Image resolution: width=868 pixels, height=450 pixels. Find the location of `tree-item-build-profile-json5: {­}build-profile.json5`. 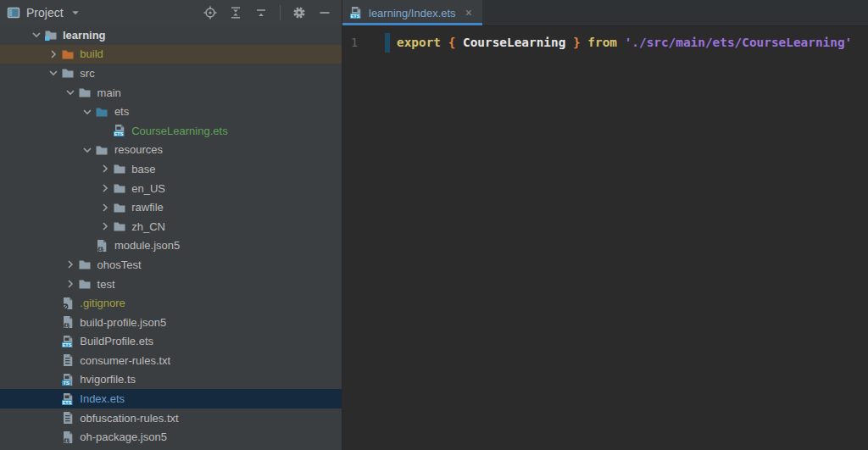

tree-item-build-profile-json5: {­}build-profile.json5 is located at coordinates (171, 322).